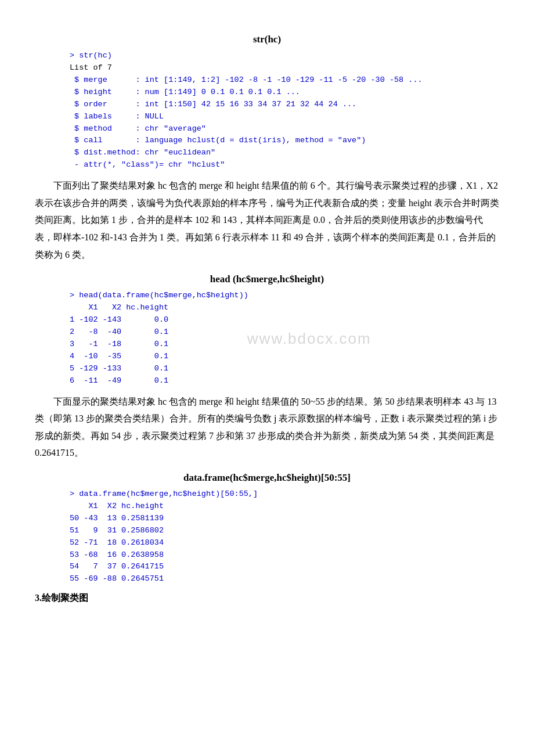 This screenshot has height=756, width=534. I want to click on code-line: $ dist.method: chr "euclidean", so click(284, 153).